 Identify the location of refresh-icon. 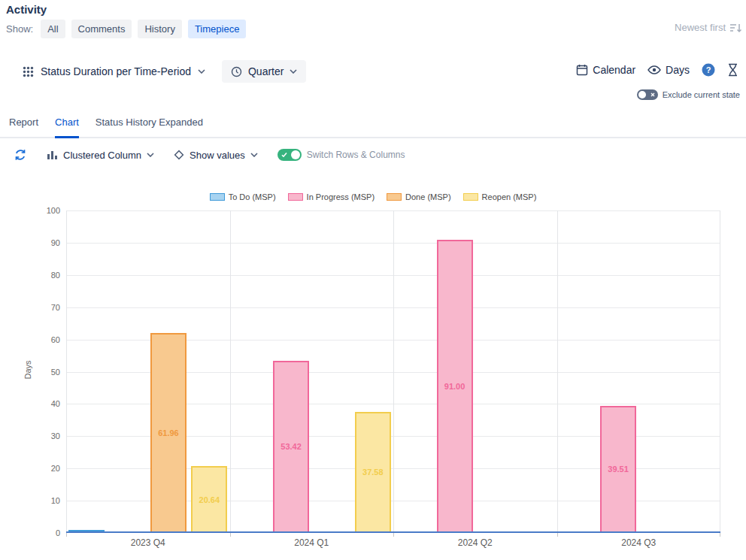
(20, 155).